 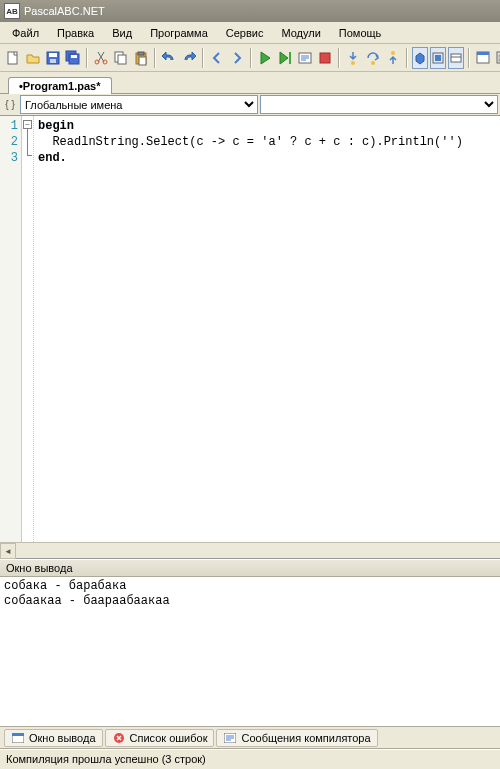 I want to click on cut-icon, so click(x=101, y=58).